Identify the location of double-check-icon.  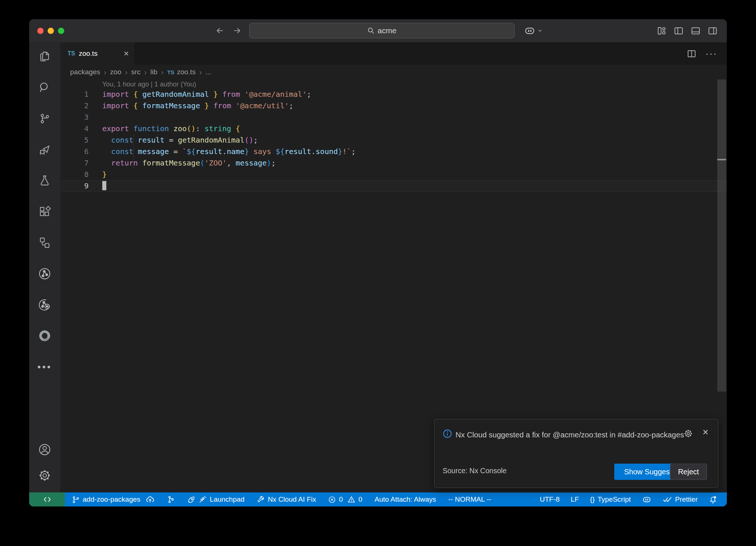
(667, 499).